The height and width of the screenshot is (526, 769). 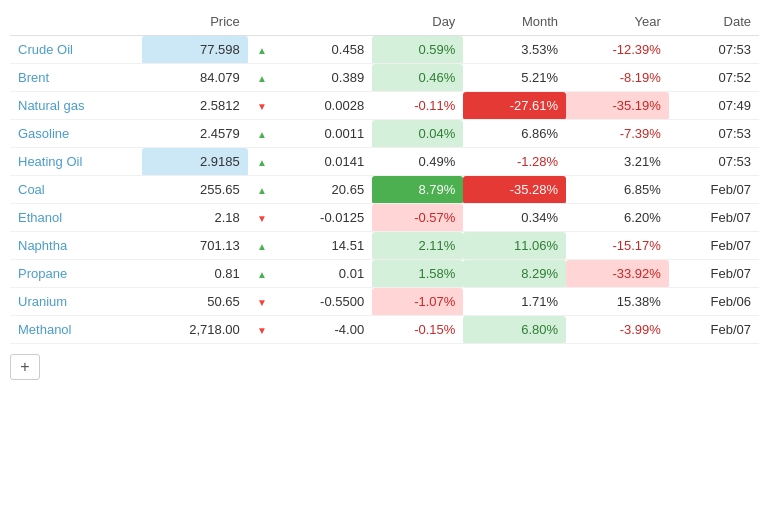 What do you see at coordinates (324, 134) in the screenshot?
I see `commodity-change: 0.0011` at bounding box center [324, 134].